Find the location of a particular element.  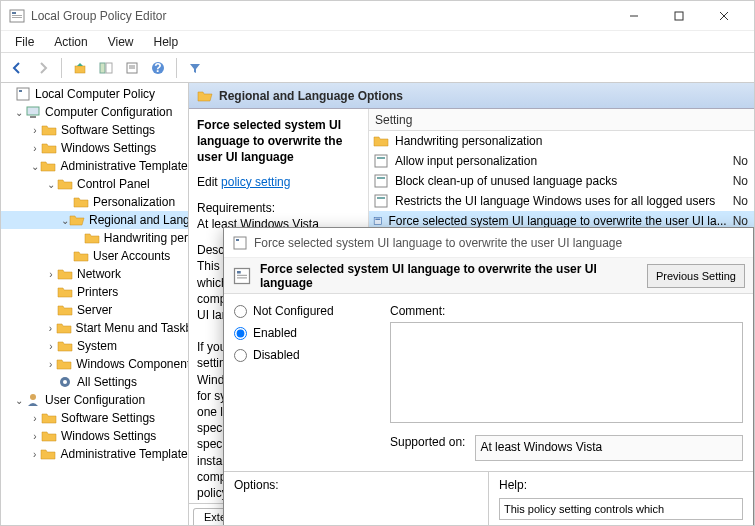

edit-policy-link: policy setting is located at coordinates (256, 182).